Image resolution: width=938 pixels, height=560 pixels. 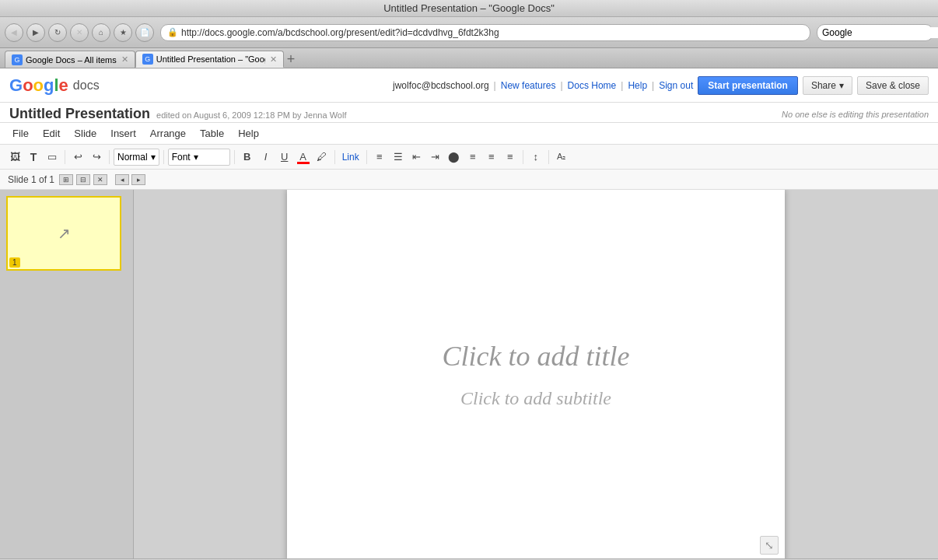 I want to click on share-chevron-icon: ▾, so click(x=842, y=86).